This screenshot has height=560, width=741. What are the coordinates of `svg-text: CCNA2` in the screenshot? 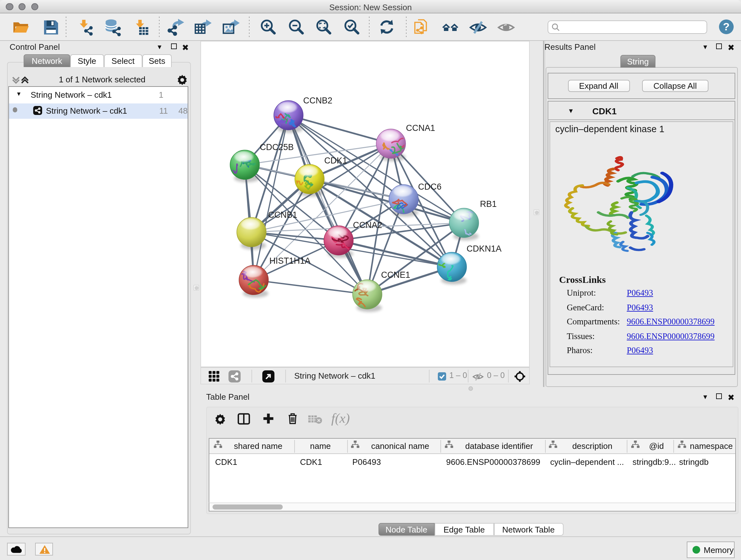 It's located at (368, 225).